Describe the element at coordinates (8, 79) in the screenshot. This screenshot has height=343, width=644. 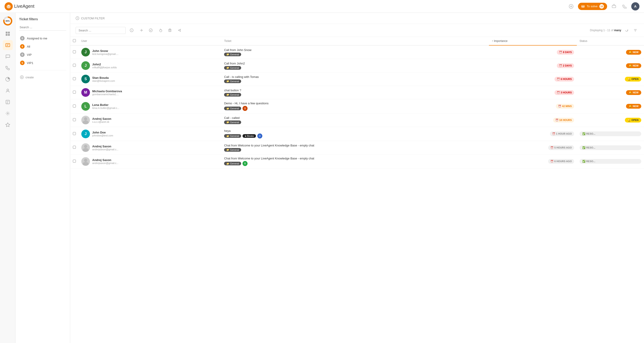
I see `sidebar-item-reports` at that location.